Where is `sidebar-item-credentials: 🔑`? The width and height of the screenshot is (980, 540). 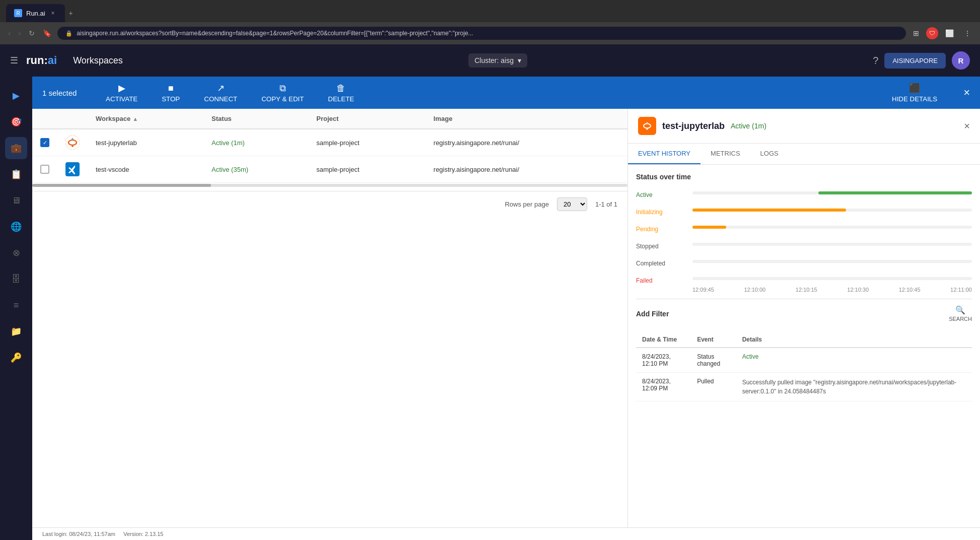
sidebar-item-credentials: 🔑 is located at coordinates (16, 358).